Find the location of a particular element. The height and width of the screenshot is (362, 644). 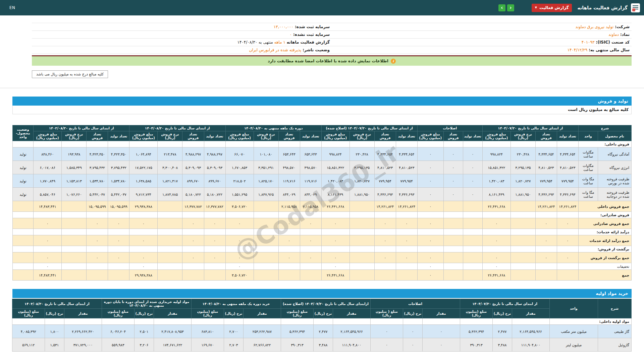

table-row: جمع فروش صادراتی۰۰۰۰۰۰۰۰۰۰۰۰۰۰۰۰ is located at coordinates (322, 224).